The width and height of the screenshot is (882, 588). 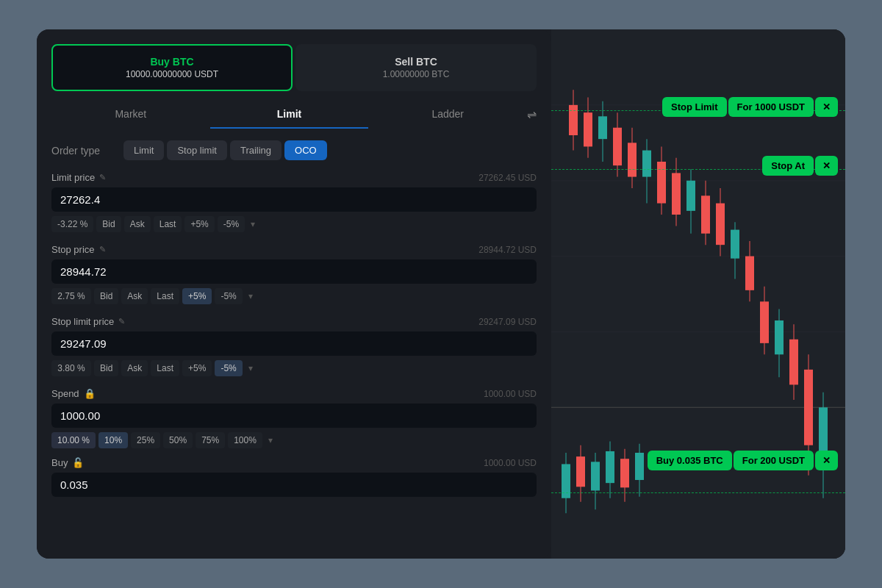 I want to click on tab-limit: Limit, so click(x=290, y=115).